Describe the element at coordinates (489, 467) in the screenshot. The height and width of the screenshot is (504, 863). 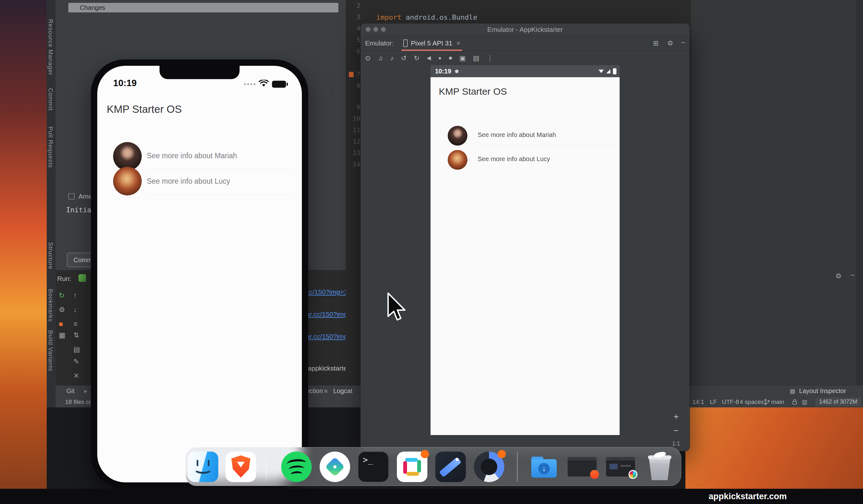
I see `dark-circle-app-icon` at that location.